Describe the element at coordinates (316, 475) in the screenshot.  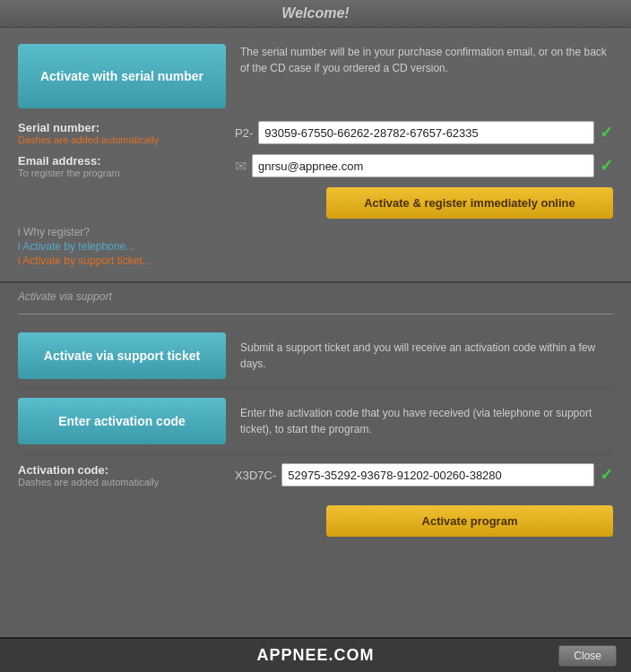
I see `activation-code-row: Activation code: Dashes are added automa…` at that location.